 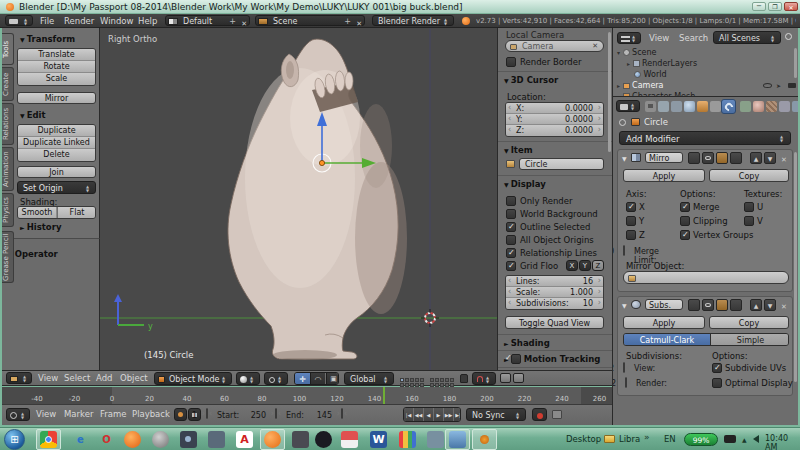 What do you see at coordinates (770, 158) in the screenshot?
I see `move-modifier-down-button: ▼` at bounding box center [770, 158].